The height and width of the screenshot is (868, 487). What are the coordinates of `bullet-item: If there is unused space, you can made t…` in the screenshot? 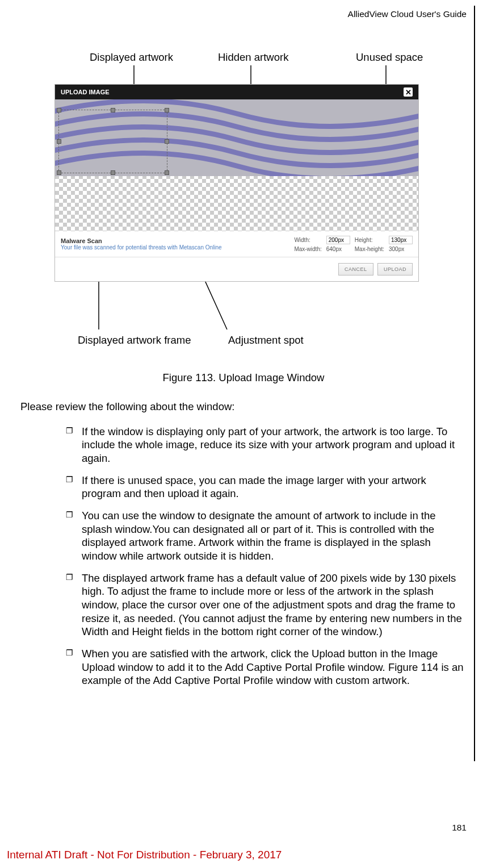 It's located at (265, 487).